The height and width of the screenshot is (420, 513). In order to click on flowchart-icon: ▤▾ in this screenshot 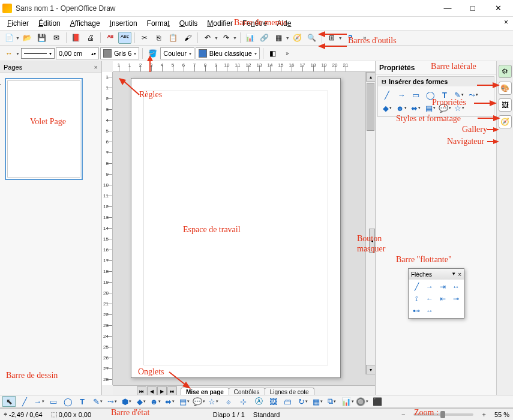, I will do `click(430, 108)`.